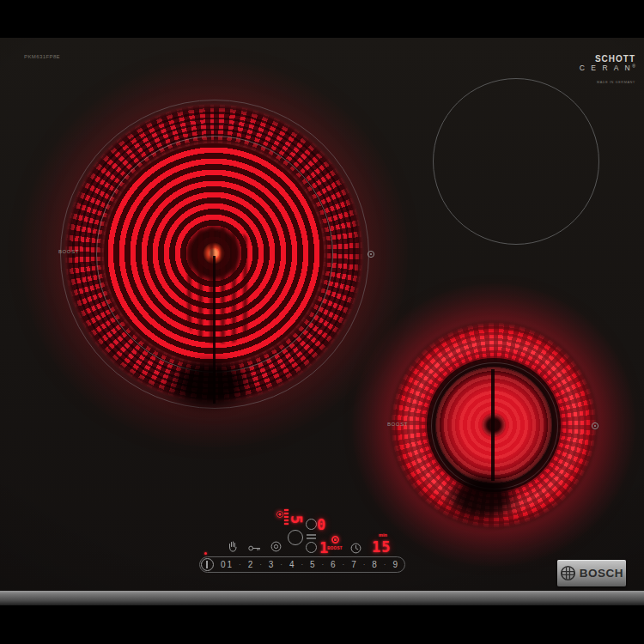  I want to click on zone-front-right-dual-zone-mark-icon, so click(595, 426).